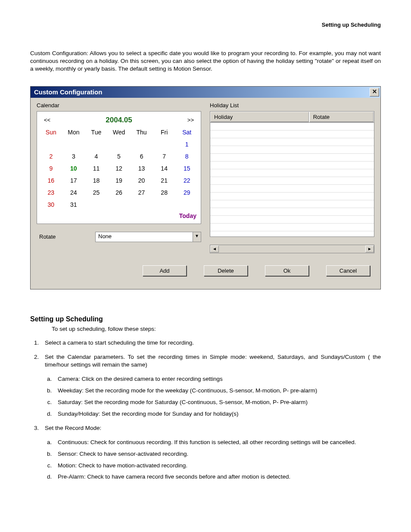 The image size is (411, 532). Describe the element at coordinates (292, 174) in the screenshot. I see `holiday-listbox: Holiday Rotate` at that location.